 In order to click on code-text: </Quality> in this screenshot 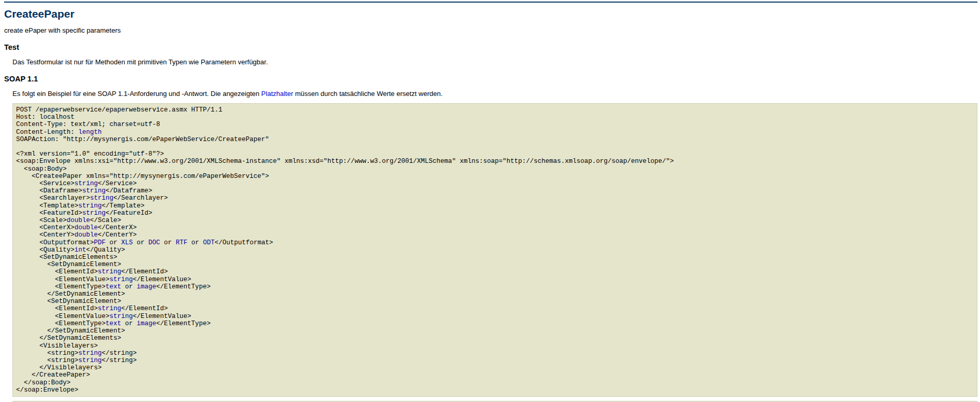, I will do `click(106, 250)`.